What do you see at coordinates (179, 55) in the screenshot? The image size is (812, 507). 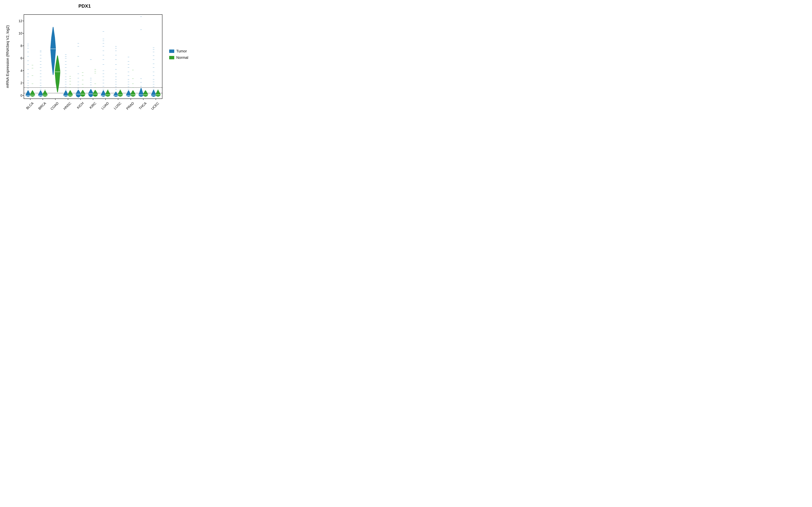 I see `legend: Tumor Normal` at bounding box center [179, 55].